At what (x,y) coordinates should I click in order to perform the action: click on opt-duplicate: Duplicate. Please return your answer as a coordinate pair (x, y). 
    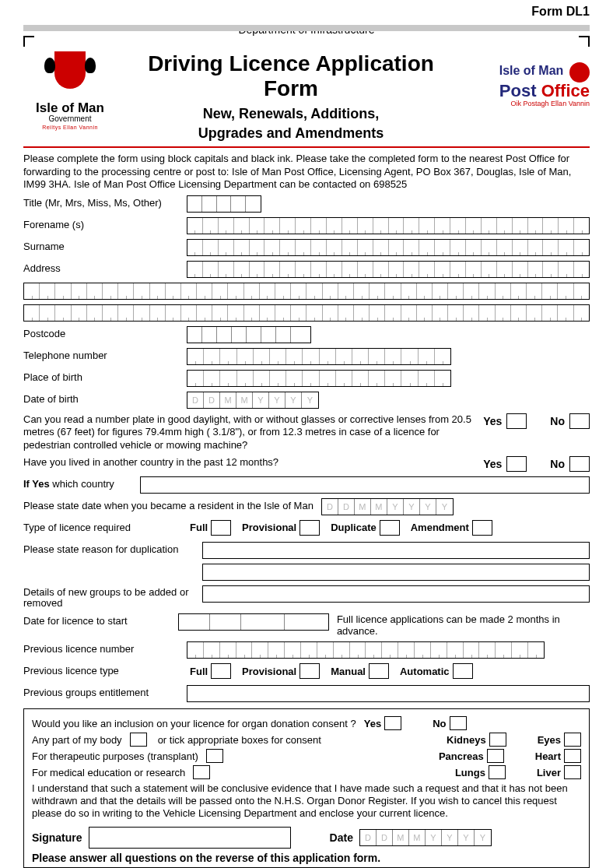
    Looking at the image, I should click on (353, 528).